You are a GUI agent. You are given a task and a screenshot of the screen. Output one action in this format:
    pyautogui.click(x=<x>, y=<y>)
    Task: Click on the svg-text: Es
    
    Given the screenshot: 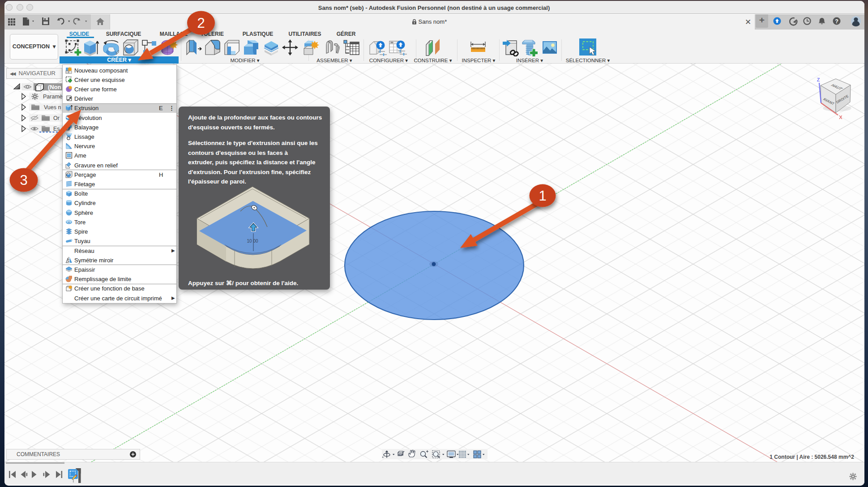 What is the action you would take?
    pyautogui.click(x=56, y=129)
    